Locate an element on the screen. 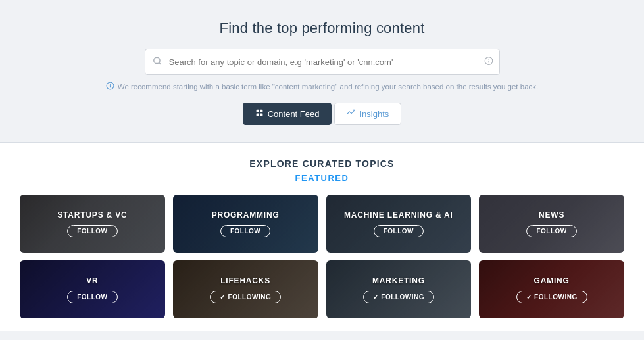  checkmark-icon-gaming: ✓ is located at coordinates (529, 297).